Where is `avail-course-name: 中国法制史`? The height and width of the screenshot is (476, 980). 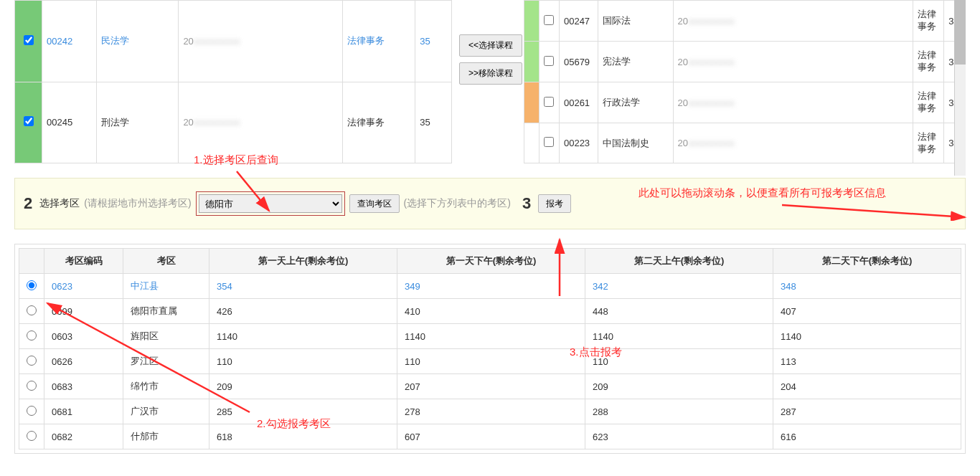
avail-course-name: 中国法制史 is located at coordinates (636, 143).